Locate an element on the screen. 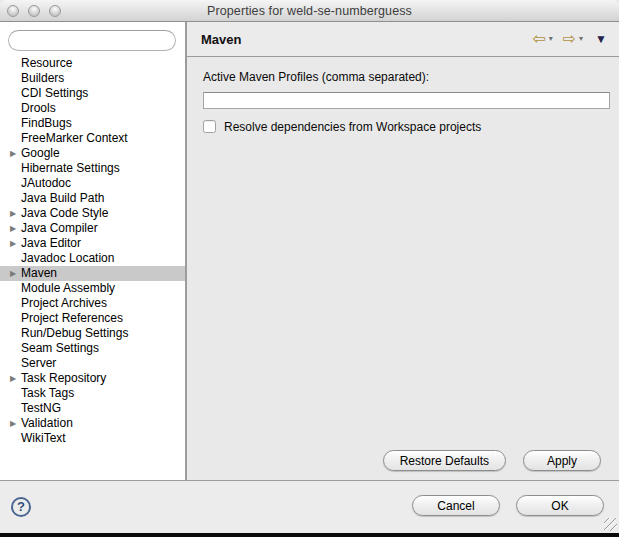 The image size is (619, 537). profiles-label: Active Maven Profiles (comma separated): is located at coordinates (406, 77).